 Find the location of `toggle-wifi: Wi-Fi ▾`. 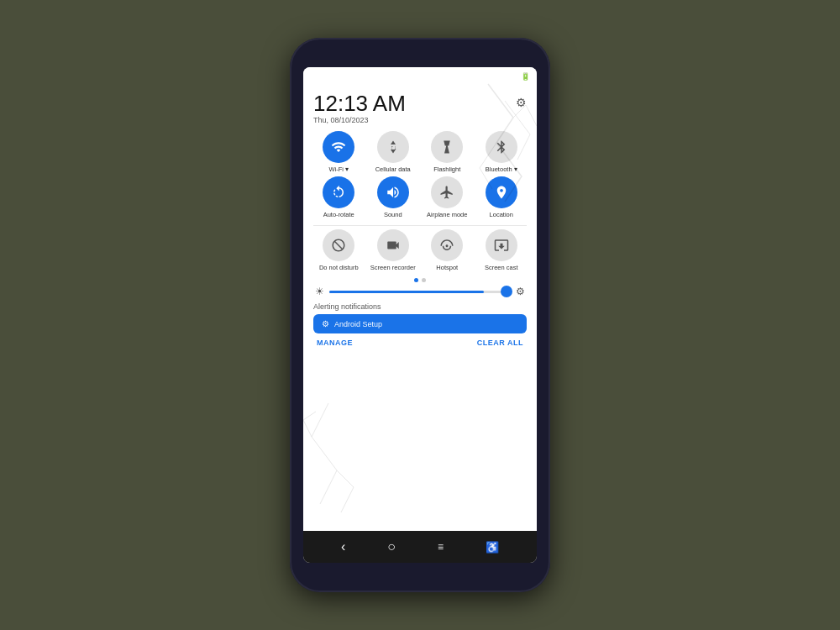

toggle-wifi: Wi-Fi ▾ is located at coordinates (339, 152).